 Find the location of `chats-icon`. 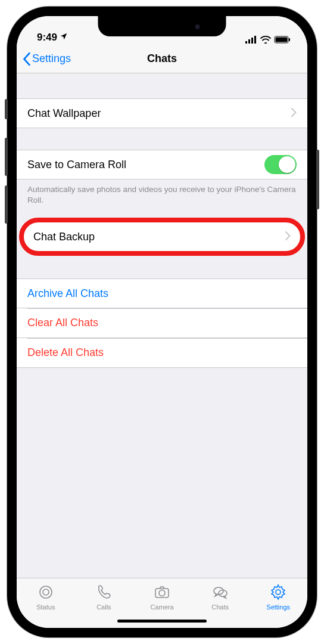

chats-icon is located at coordinates (220, 593).